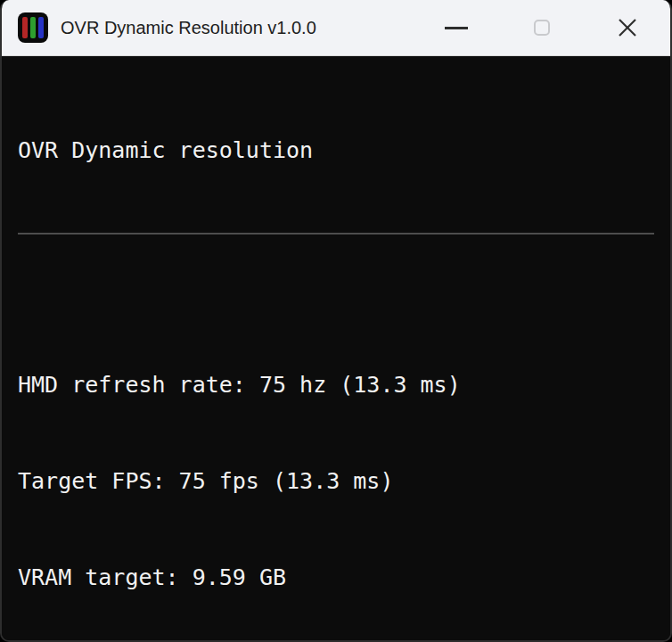  What do you see at coordinates (33, 28) in the screenshot?
I see `app-icon` at bounding box center [33, 28].